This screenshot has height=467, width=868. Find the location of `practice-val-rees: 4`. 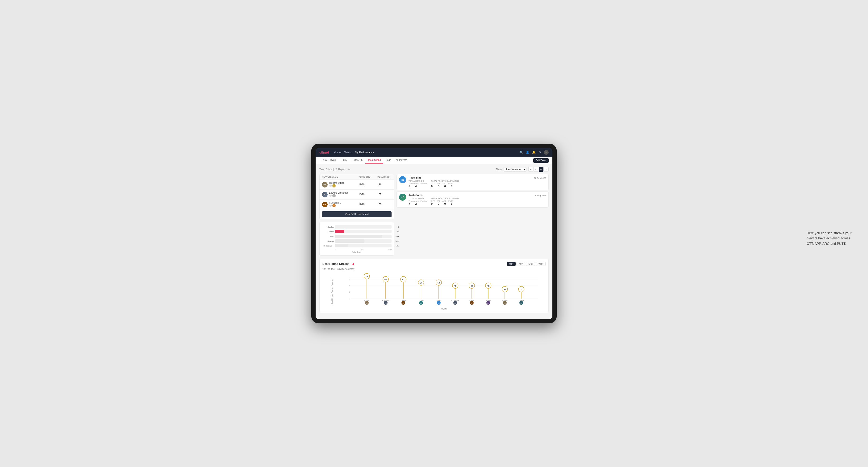

practice-val-rees: 4 is located at coordinates (417, 186).